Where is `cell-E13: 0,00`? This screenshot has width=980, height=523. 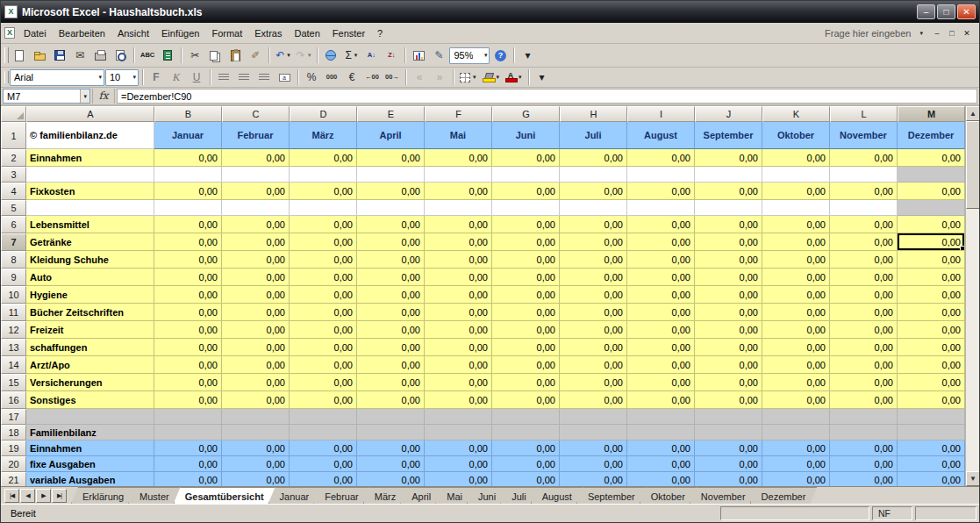 cell-E13: 0,00 is located at coordinates (391, 347).